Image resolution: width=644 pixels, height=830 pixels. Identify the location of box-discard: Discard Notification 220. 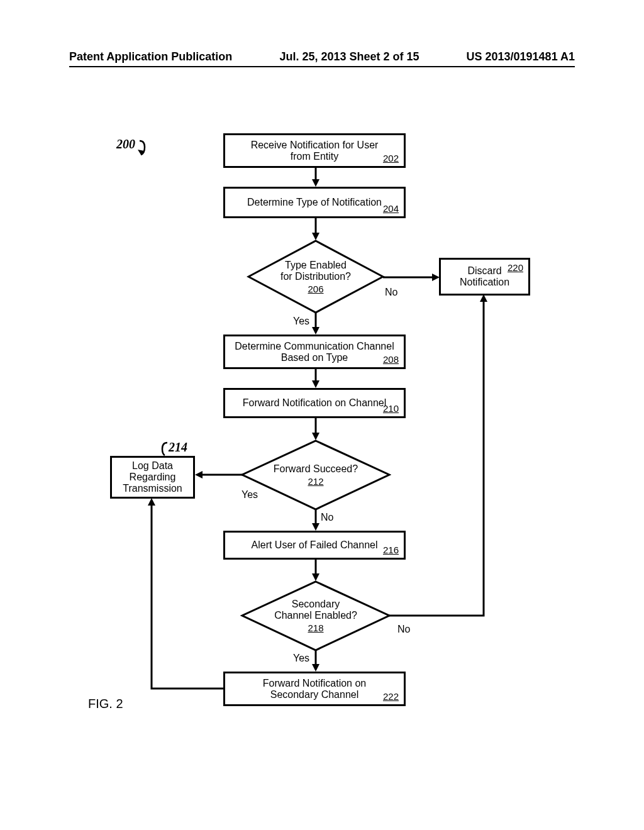
(484, 277).